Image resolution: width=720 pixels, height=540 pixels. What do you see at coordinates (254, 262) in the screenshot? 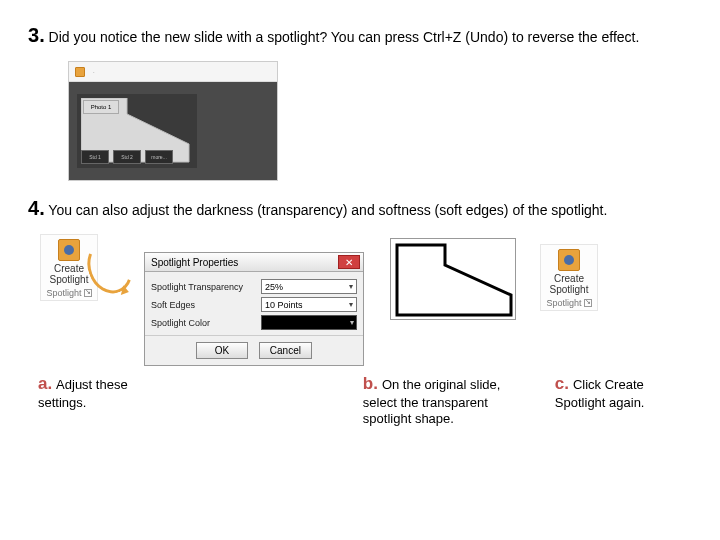
I see `dialog-titlebar: Spotlight Properties ✕` at bounding box center [254, 262].